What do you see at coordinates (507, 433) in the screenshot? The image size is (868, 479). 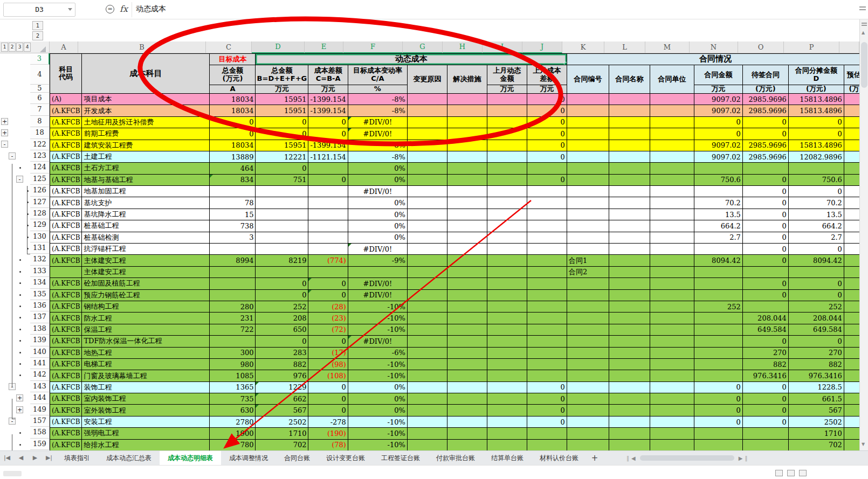 I see `cell-I158` at bounding box center [507, 433].